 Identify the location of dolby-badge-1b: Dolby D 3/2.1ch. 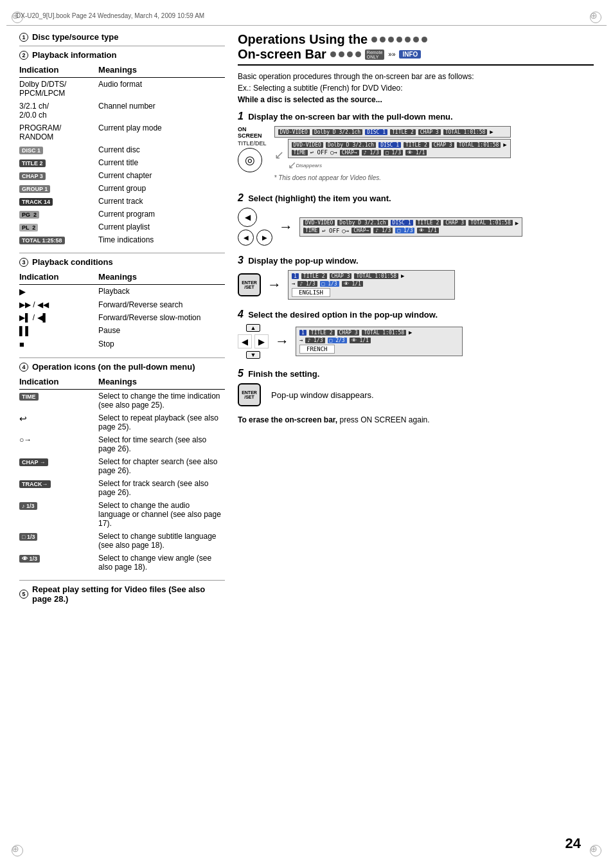
(351, 145).